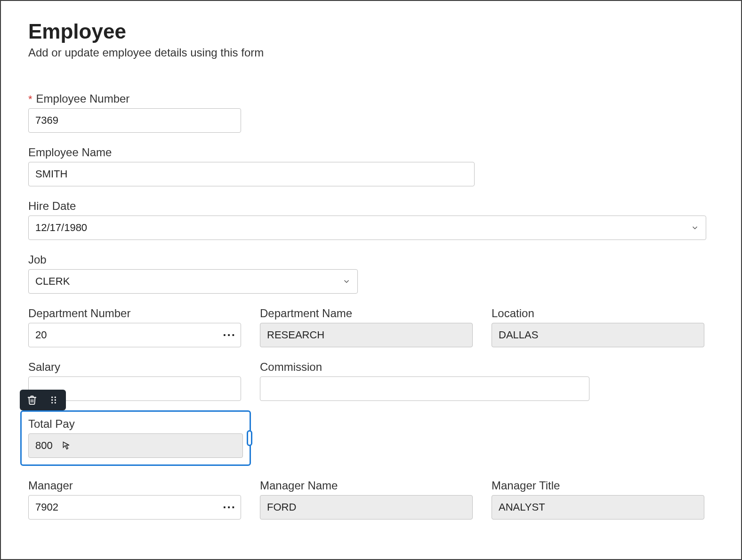 This screenshot has height=560, width=742. What do you see at coordinates (306, 313) in the screenshot?
I see `department-name-label: Department Name` at bounding box center [306, 313].